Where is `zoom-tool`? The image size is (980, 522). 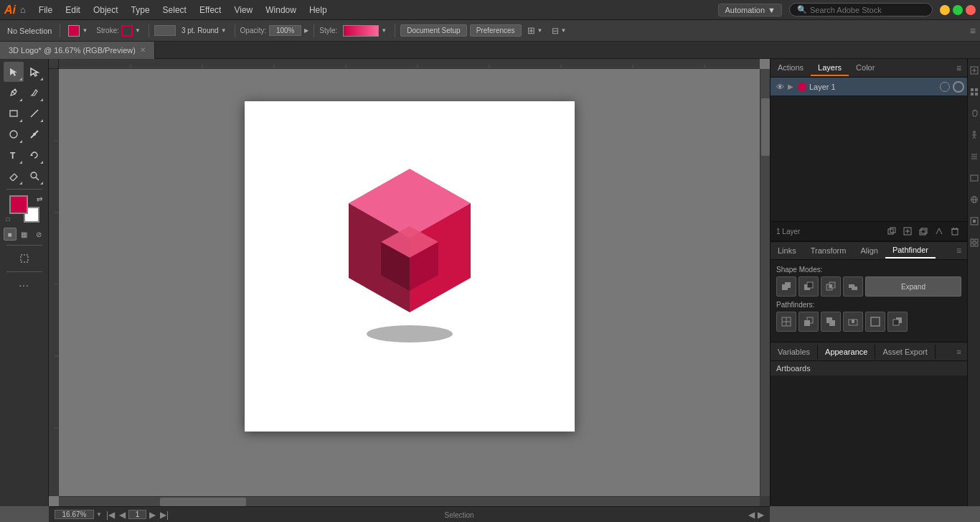 zoom-tool is located at coordinates (34, 176).